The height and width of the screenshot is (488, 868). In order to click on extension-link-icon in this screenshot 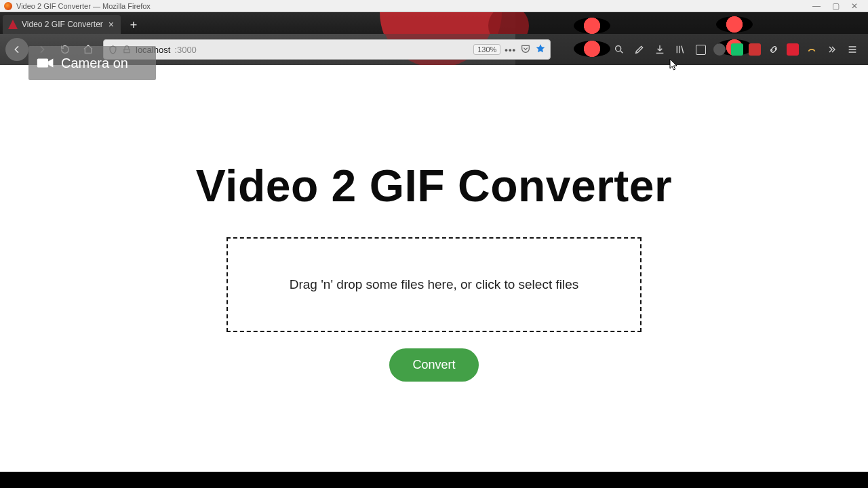, I will do `click(774, 49)`.